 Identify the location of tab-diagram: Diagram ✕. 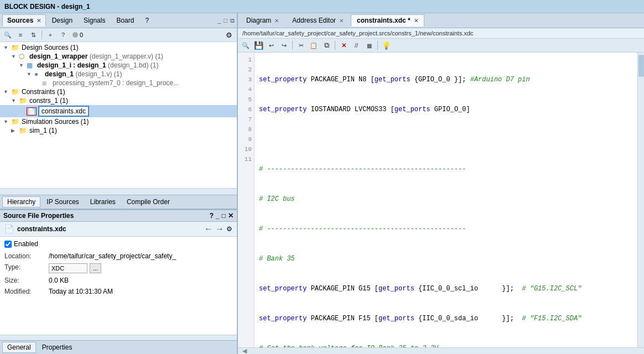
(262, 20).